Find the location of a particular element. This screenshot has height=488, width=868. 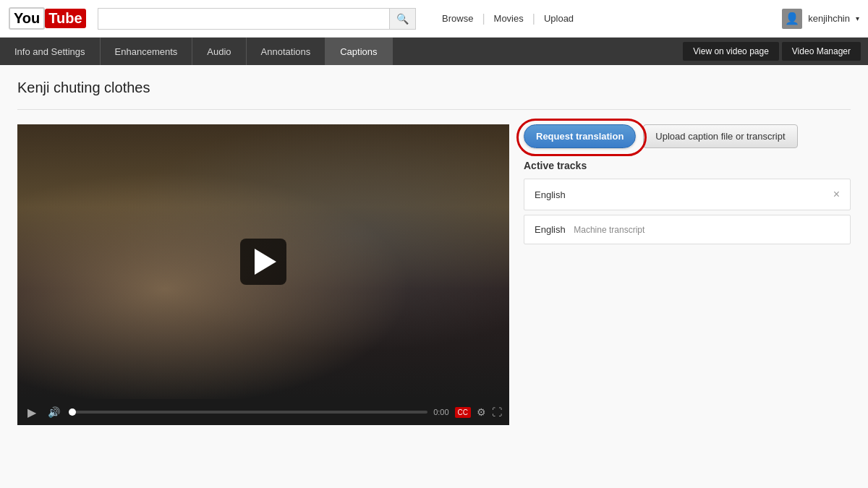

username: kenjihchin is located at coordinates (829, 19).